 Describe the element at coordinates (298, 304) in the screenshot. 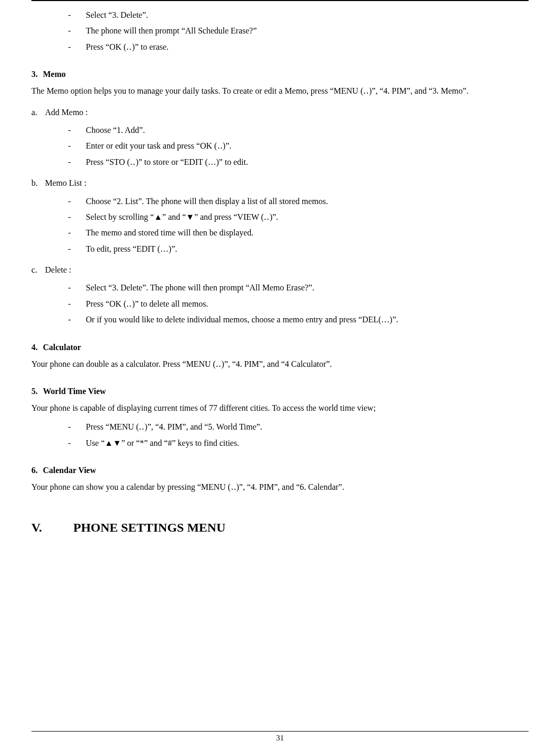

I see `list-item: Press “OK (‥)” to delete all memos.` at that location.